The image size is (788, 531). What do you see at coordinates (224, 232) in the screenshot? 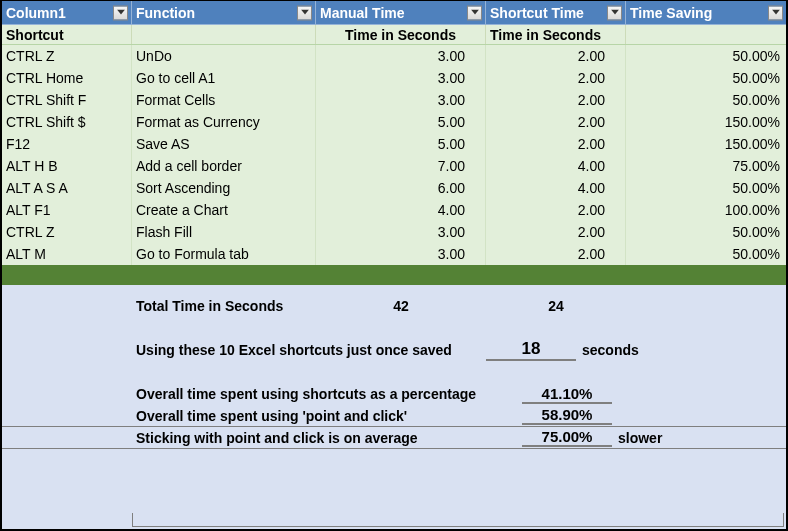
I see `cell-function: Flash Fill` at bounding box center [224, 232].